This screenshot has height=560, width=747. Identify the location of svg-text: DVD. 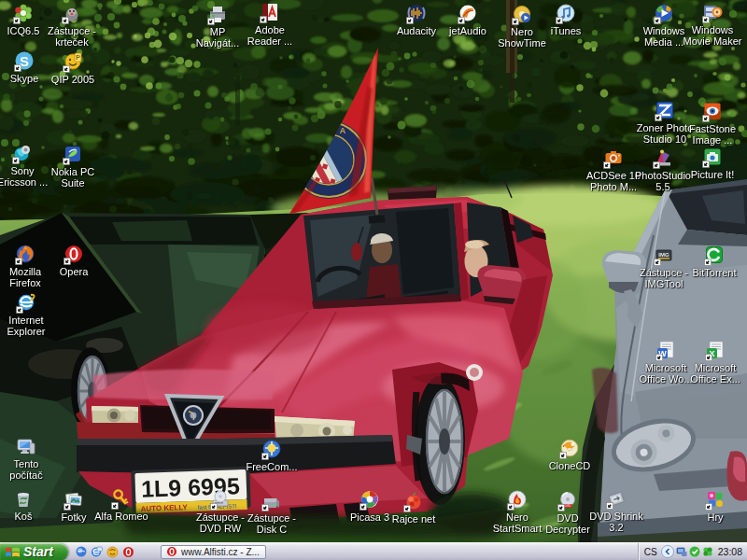
(568, 506).